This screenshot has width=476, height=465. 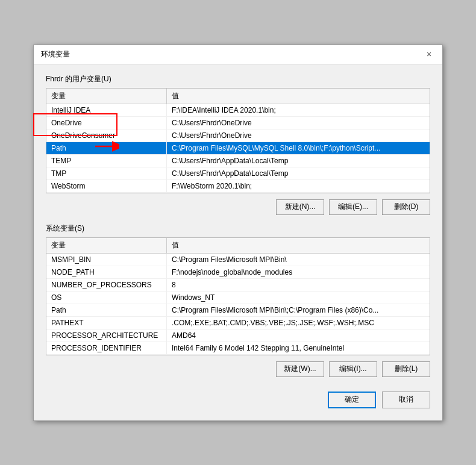 I want to click on system-new-button: 新建(W)..., so click(x=300, y=369).